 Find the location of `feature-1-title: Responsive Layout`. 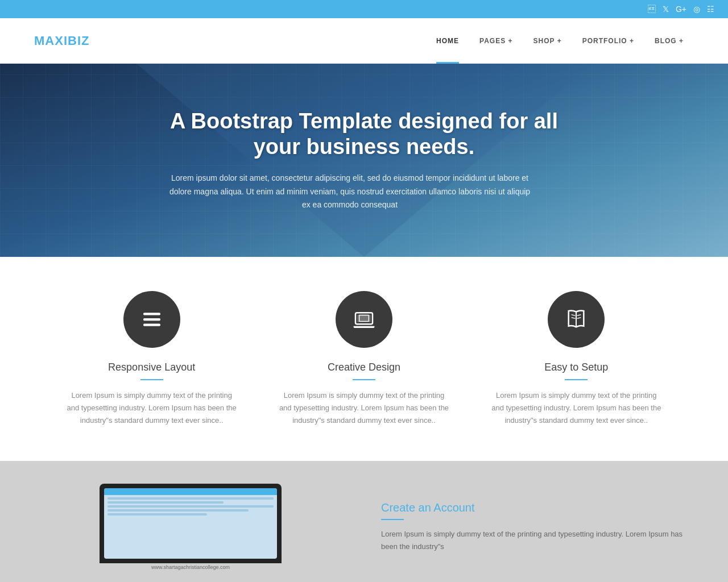

feature-1-title: Responsive Layout is located at coordinates (152, 367).